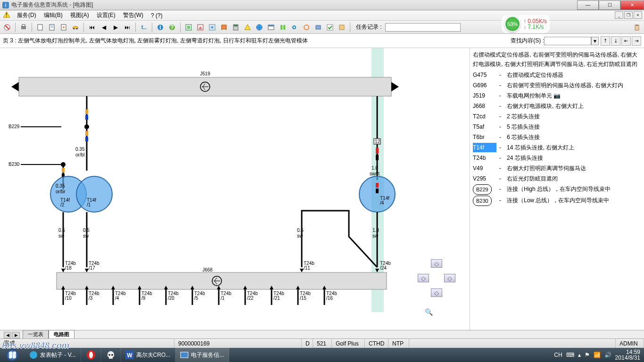 This screenshot has height=362, width=644. Describe the element at coordinates (248, 27) in the screenshot. I see `tb-warn-icon` at that location.